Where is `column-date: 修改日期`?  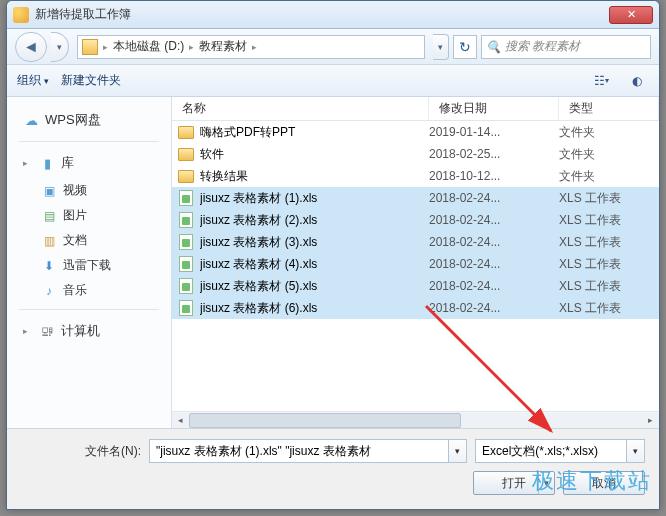 column-date: 修改日期 is located at coordinates (494, 108).